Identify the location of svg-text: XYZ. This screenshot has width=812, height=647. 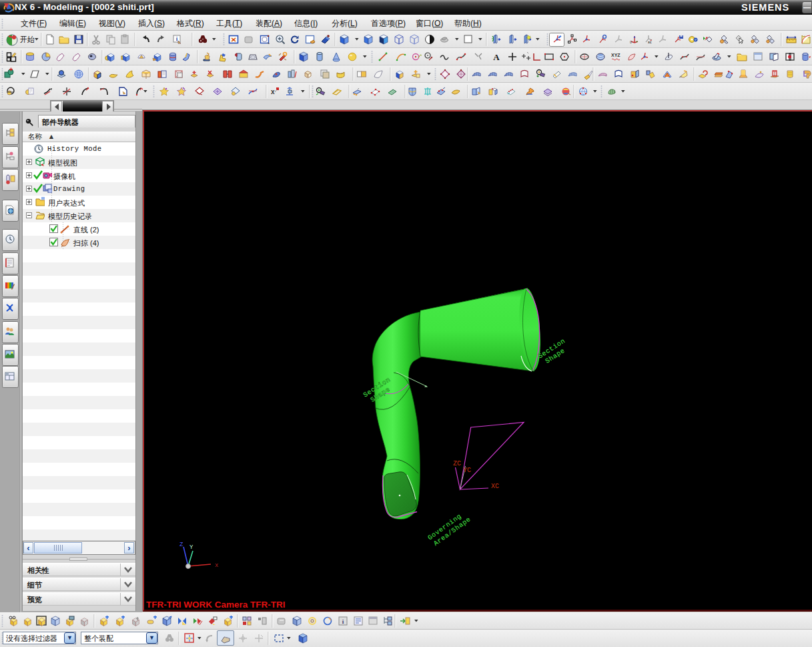
(616, 55).